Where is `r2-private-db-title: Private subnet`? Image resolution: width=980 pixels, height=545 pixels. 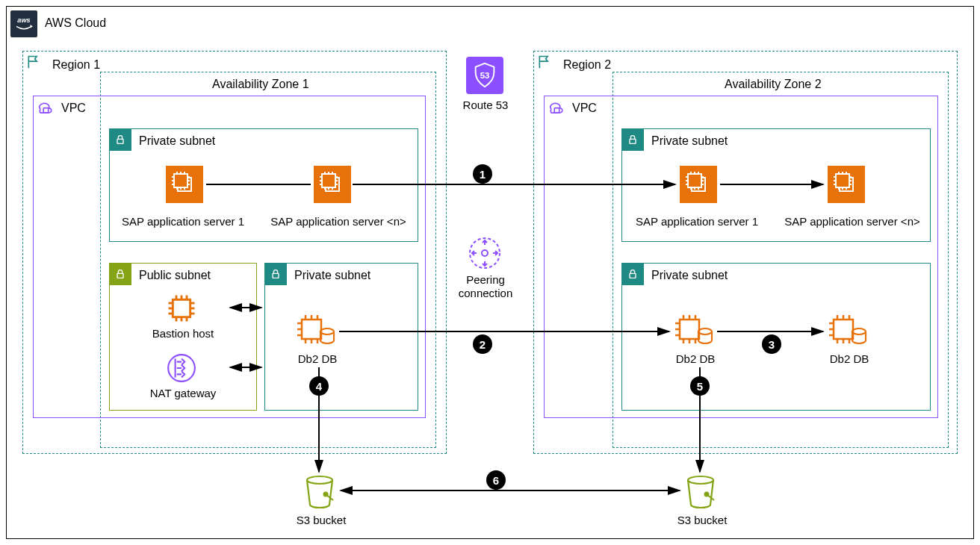
r2-private-db-title: Private subnet is located at coordinates (689, 275).